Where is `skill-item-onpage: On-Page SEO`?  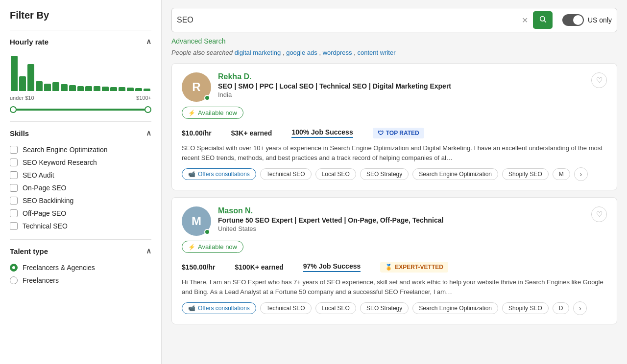
skill-item-onpage: On-Page SEO is located at coordinates (80, 188).